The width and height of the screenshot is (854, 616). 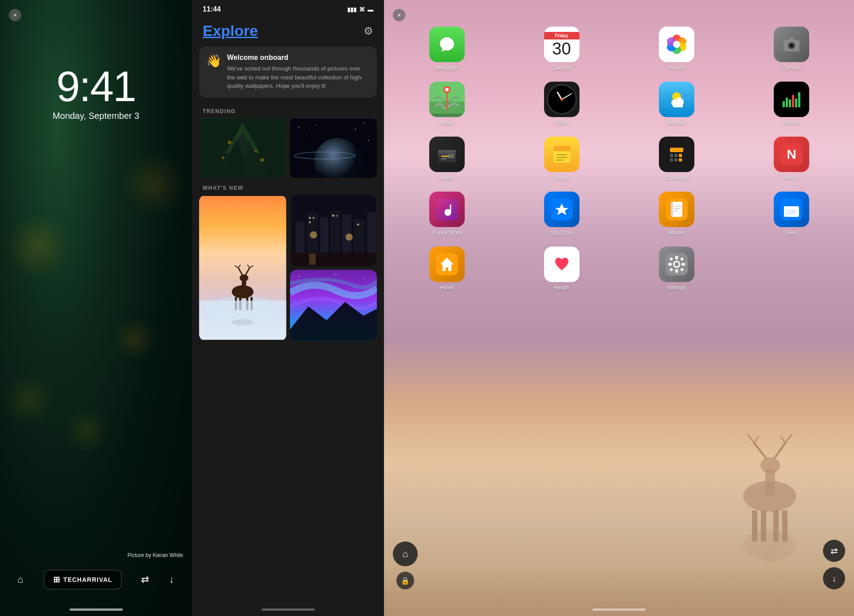 I want to click on app-files: Files, so click(x=791, y=214).